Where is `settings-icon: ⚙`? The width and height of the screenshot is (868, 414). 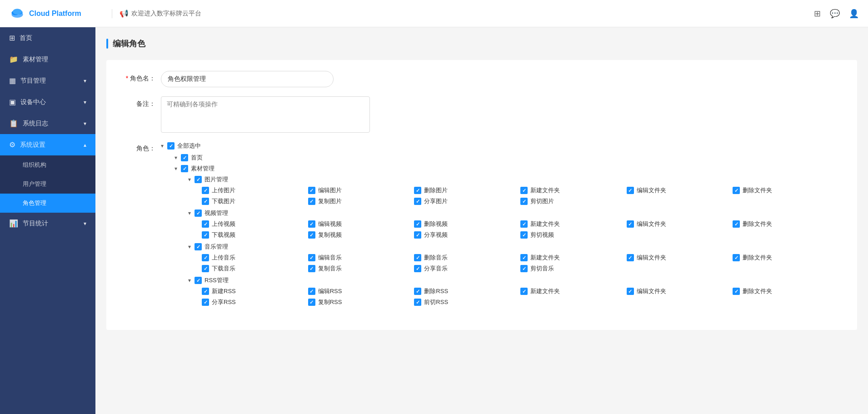
settings-icon: ⚙ is located at coordinates (12, 145).